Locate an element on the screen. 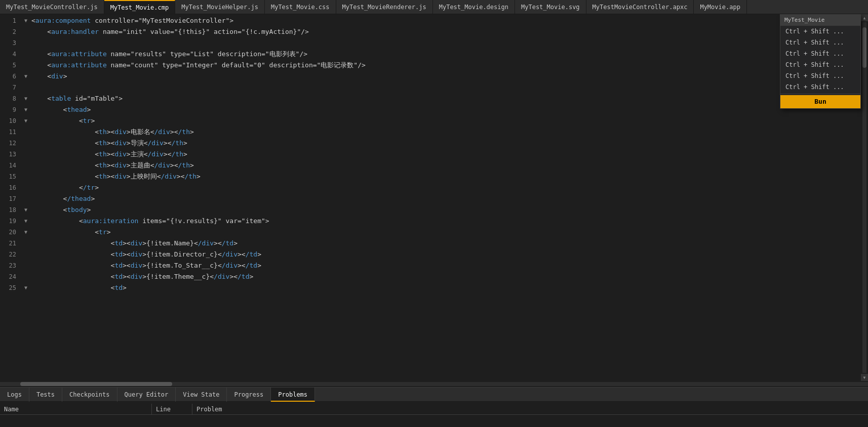 This screenshot has height=427, width=868. code-line-14: <th><div>主题曲</div></th> is located at coordinates (443, 165).